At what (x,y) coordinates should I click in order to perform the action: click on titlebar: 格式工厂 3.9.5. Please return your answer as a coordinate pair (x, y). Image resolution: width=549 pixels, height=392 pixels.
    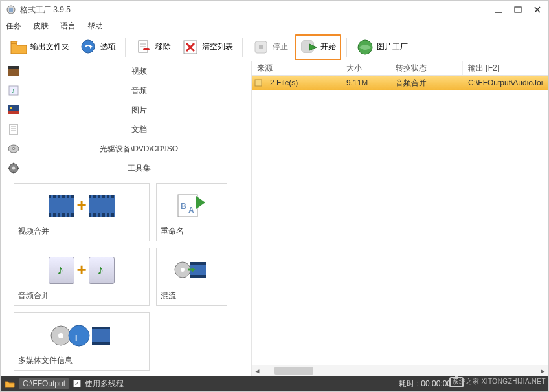
    Looking at the image, I should click on (274, 10).